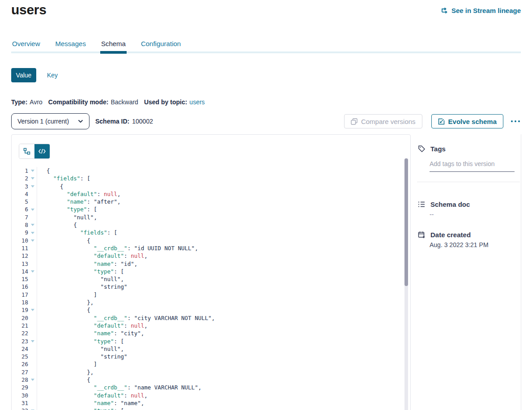 This screenshot has height=410, width=532. Describe the element at coordinates (432, 149) in the screenshot. I see `tags-section-header: Tags` at that location.